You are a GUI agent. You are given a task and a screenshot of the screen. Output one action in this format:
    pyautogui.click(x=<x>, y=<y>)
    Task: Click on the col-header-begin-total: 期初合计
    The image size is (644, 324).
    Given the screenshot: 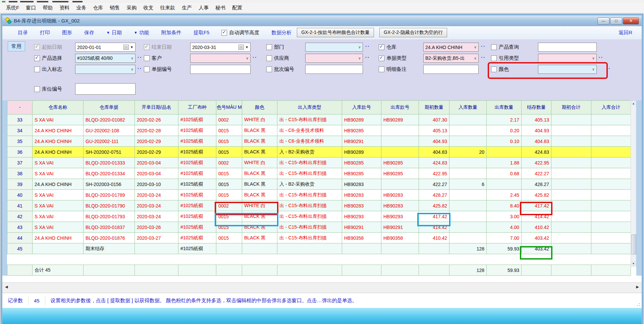 What is the action you would take?
    pyautogui.click(x=572, y=107)
    